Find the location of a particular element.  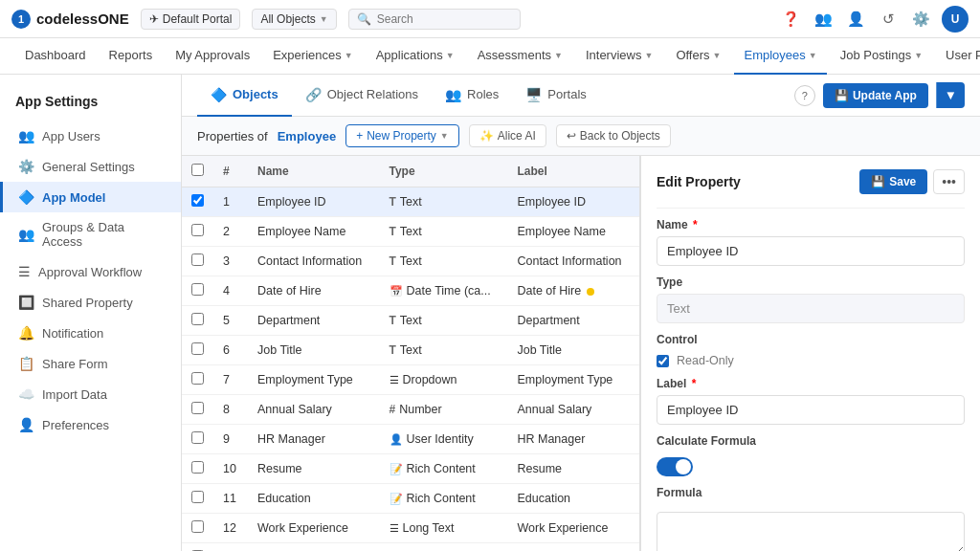

roles-icon: 👥 is located at coordinates (454, 95).